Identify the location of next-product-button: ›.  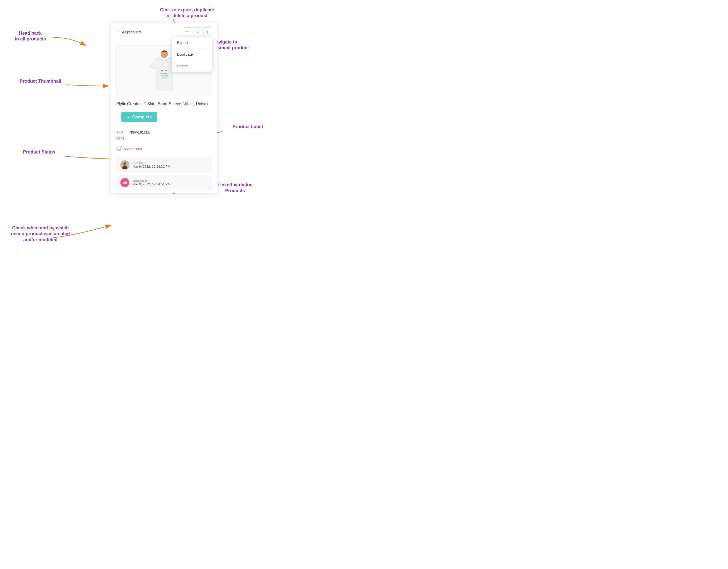
(208, 32).